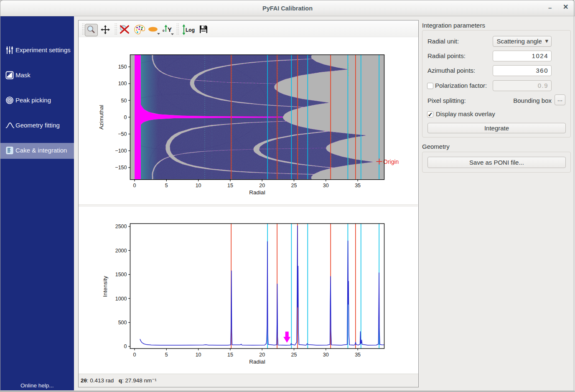 The image size is (575, 392). What do you see at coordinates (123, 84) in the screenshot?
I see `svg-text: 100` at bounding box center [123, 84].